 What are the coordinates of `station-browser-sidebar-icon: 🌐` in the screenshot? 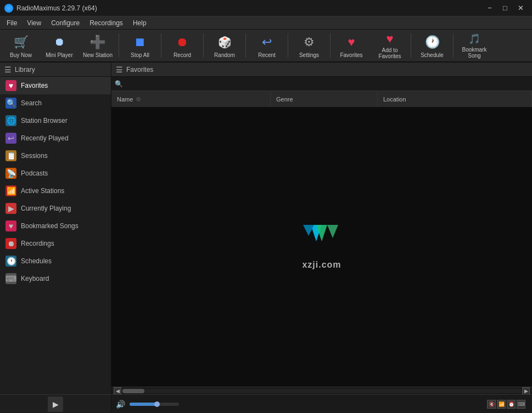 It's located at (11, 121).